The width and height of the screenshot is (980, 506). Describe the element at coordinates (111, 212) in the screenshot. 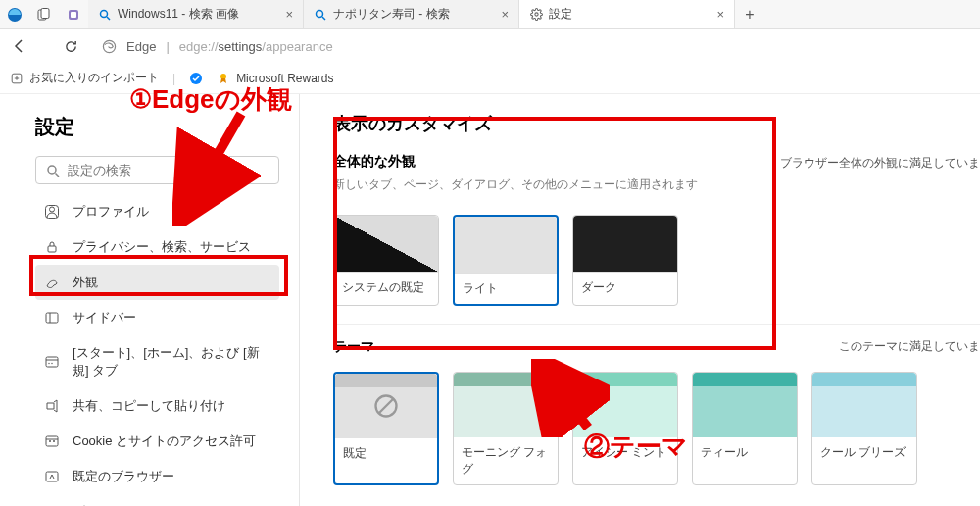

I see `sidebar-item-label: プロファイル` at that location.